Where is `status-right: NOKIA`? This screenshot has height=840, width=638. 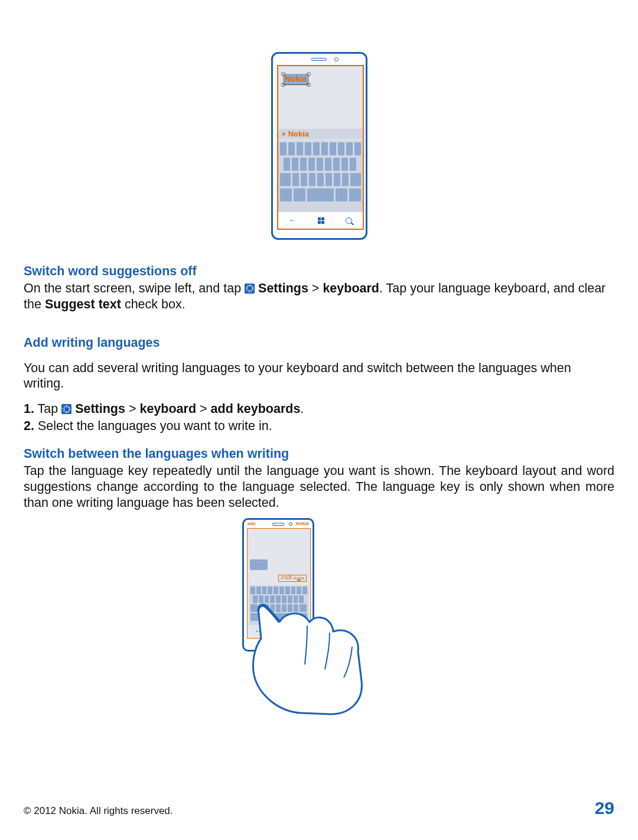 status-right: NOKIA is located at coordinates (302, 525).